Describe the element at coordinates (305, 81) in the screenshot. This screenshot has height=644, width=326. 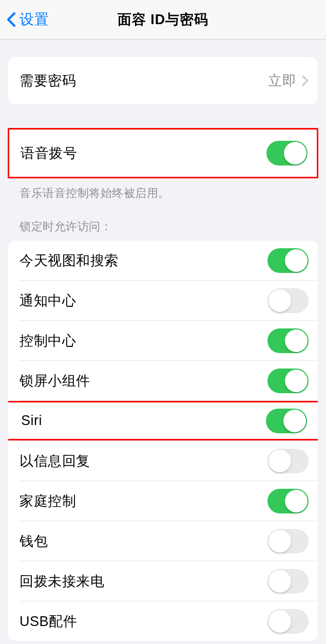
I see `chevron-right-icon` at that location.